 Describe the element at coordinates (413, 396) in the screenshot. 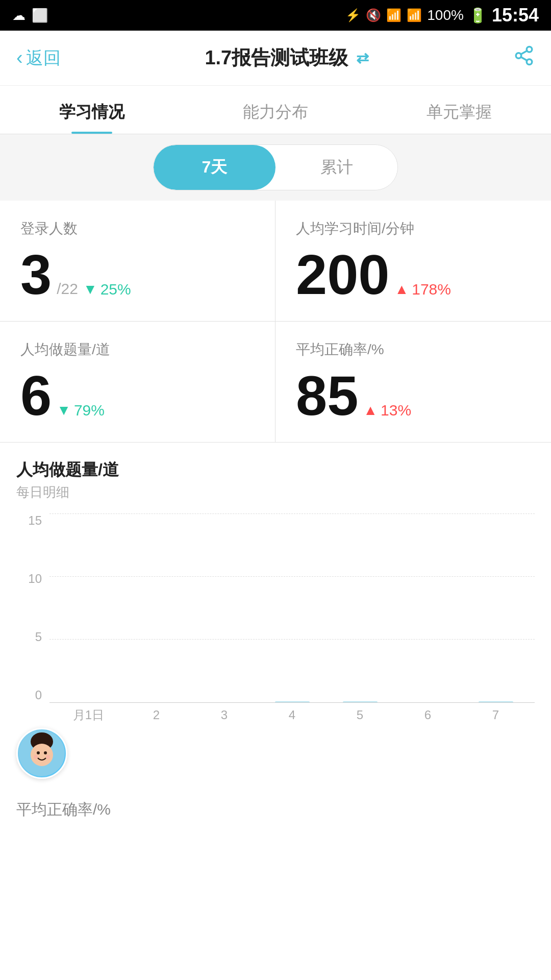

I see `stat-accuracy-value-row: 85 ▲ 13%` at that location.